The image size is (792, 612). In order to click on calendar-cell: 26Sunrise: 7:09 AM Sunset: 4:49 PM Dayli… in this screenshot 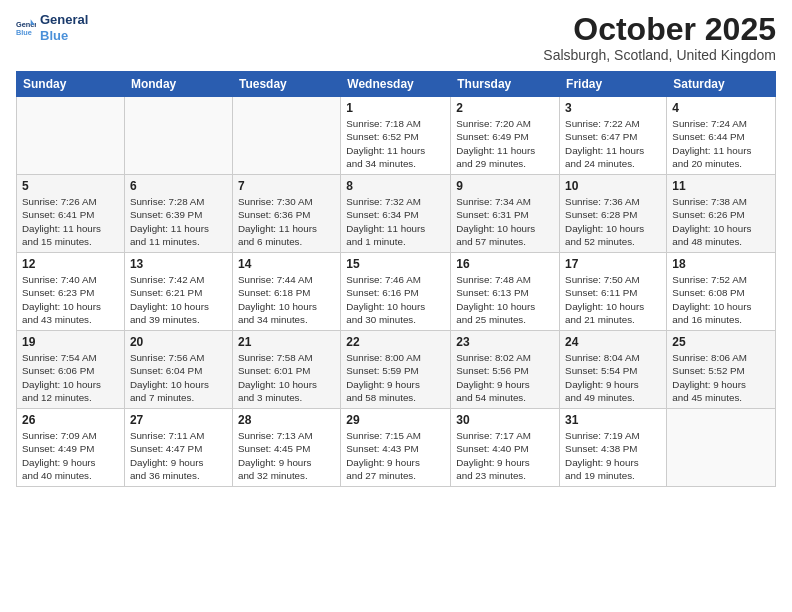, I will do `click(71, 448)`.